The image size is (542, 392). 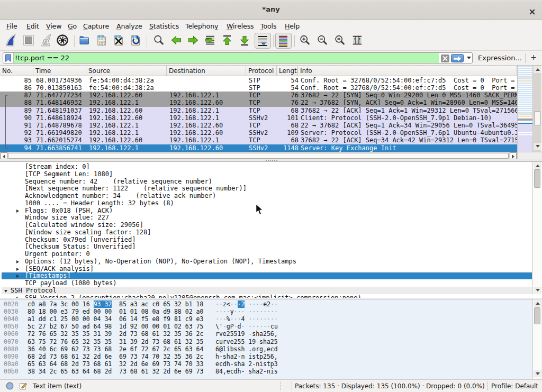 I want to click on save-file-button: 010101100111, so click(x=102, y=40).